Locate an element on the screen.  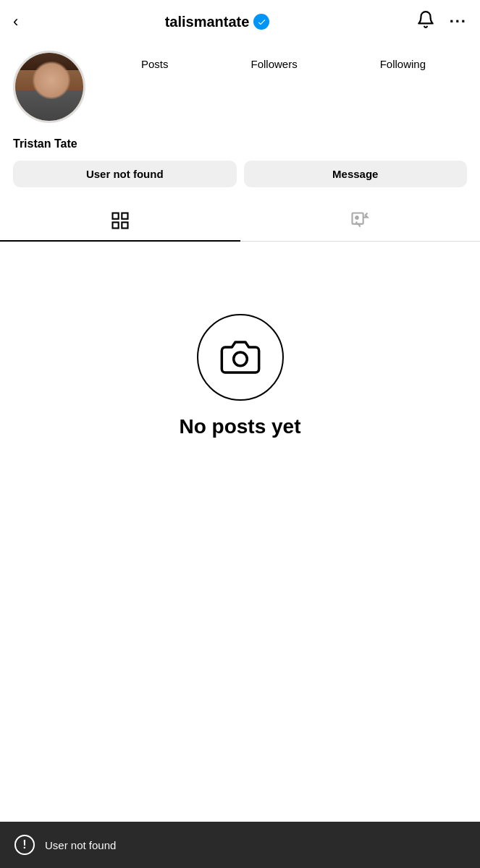
followers-label: Followers is located at coordinates (274, 64).